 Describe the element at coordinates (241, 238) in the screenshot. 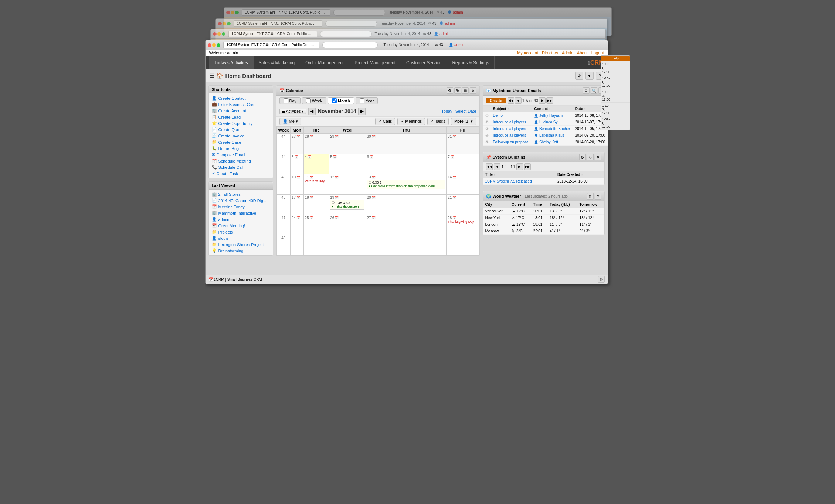

I see `last-viewed-item-7: 👤 slouis` at that location.